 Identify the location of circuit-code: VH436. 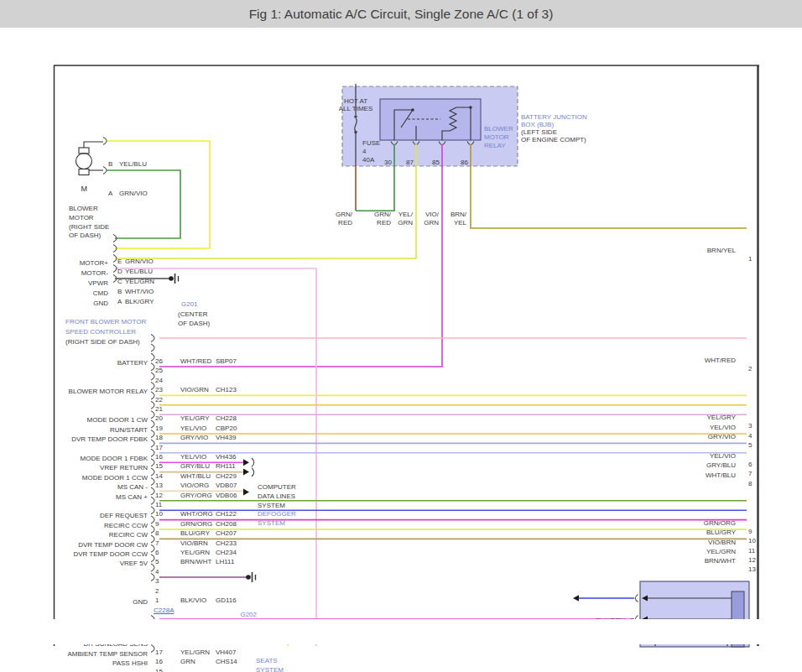
(226, 457).